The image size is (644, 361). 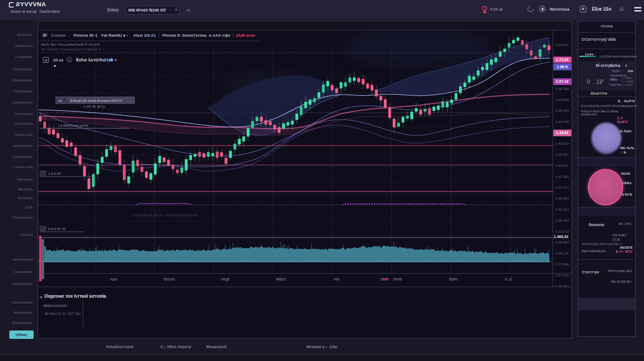 What do you see at coordinates (60, 101) in the screenshot?
I see `svg-text: kb` at bounding box center [60, 101].